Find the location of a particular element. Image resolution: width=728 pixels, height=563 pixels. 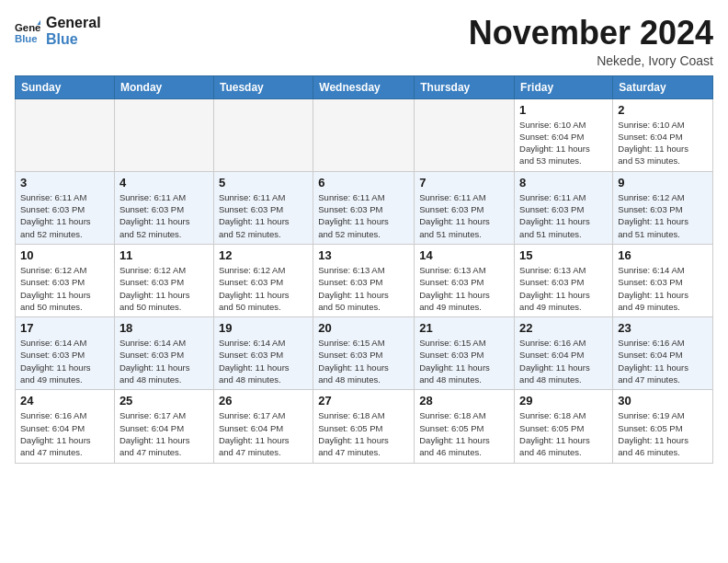

calendar-cell: 1Sunrise: 6:10 AMSunset: 6:04 PMDaylight… is located at coordinates (564, 134).